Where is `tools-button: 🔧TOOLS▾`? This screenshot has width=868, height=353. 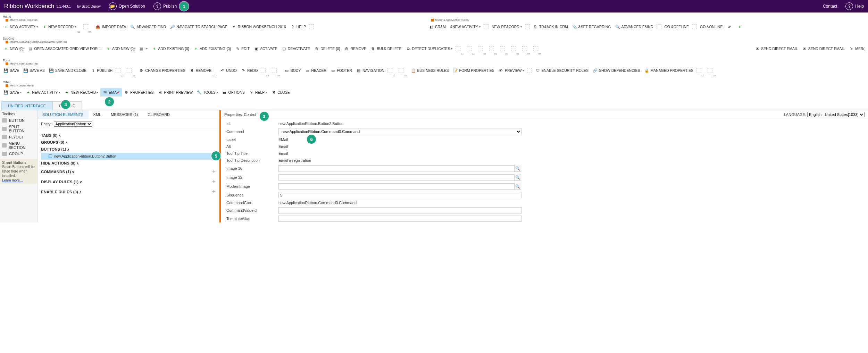 tools-button: 🔧TOOLS▾ is located at coordinates (207, 92).